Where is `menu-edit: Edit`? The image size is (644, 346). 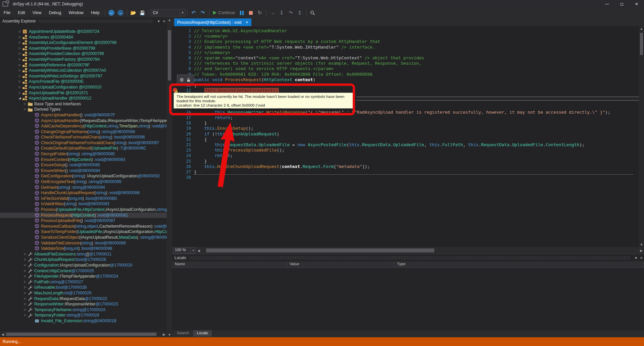
menu-edit: Edit is located at coordinates (21, 13).